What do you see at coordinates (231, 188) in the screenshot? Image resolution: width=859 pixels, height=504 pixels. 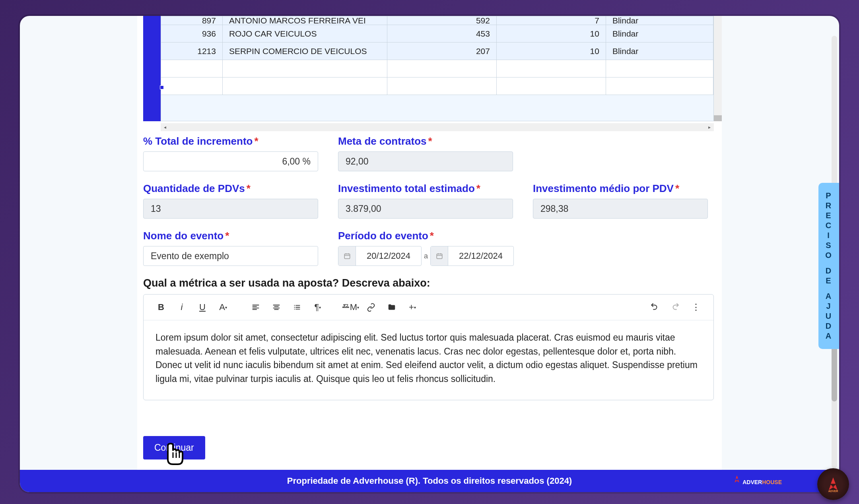 I see `label-qtd-pdvs: Quantidade de PDVs*` at bounding box center [231, 188].